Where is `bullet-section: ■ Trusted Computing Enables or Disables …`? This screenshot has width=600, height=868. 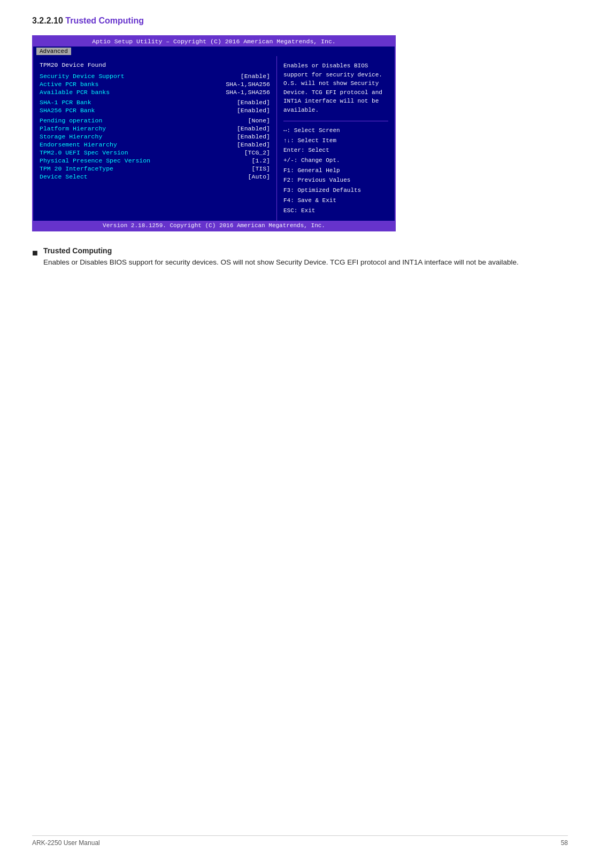 bullet-section: ■ Trusted Computing Enables or Disables … is located at coordinates (300, 258).